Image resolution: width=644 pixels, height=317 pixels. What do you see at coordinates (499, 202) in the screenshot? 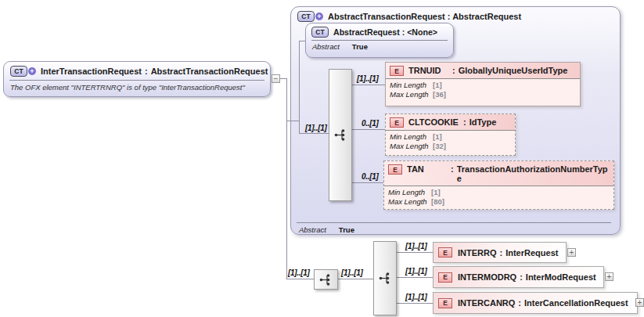
I see `facet-row: Max Length [80]` at bounding box center [499, 202].